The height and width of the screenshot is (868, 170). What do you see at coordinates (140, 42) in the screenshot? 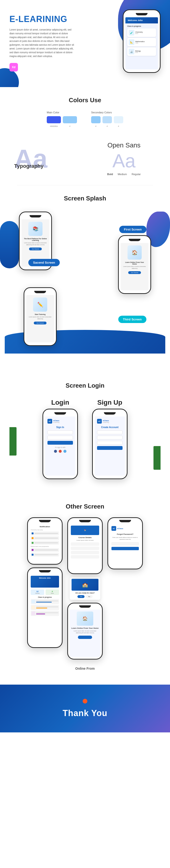
I see `course-text-2: Mathematics 72%` at bounding box center [140, 42].